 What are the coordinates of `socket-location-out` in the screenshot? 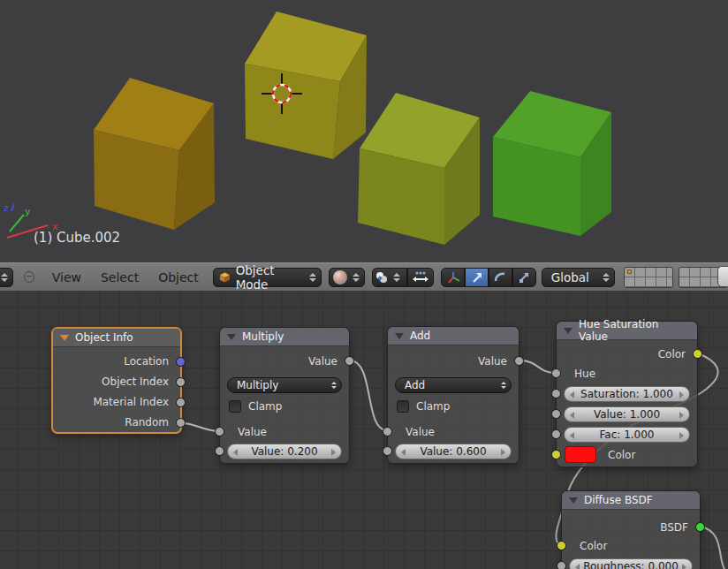 It's located at (180, 362).